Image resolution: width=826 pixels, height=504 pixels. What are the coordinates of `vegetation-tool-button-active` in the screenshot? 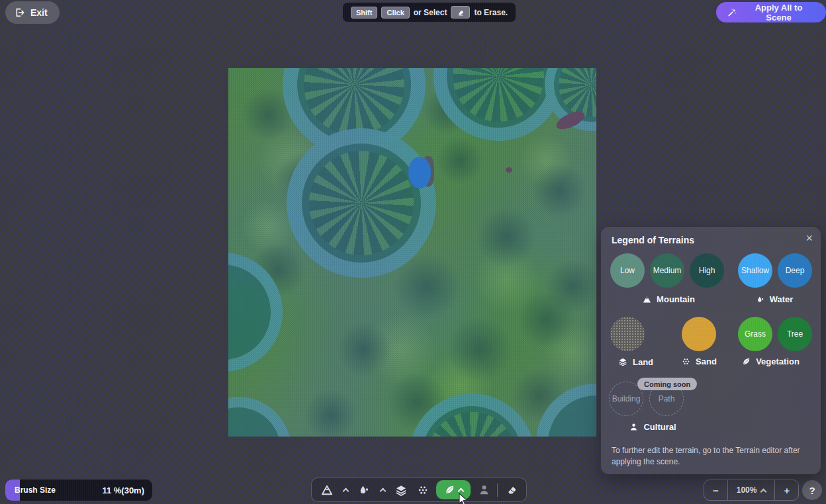 It's located at (453, 489).